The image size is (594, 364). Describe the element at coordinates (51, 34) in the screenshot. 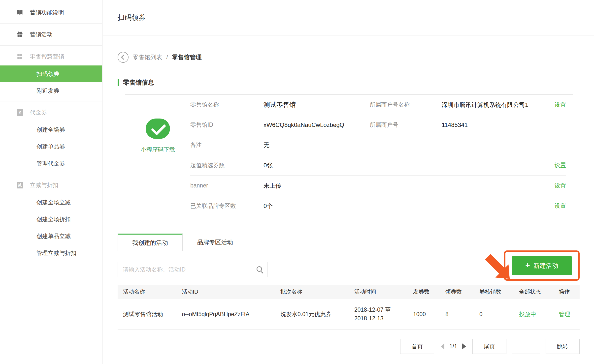

I see `sidebar-item-marketing-activity: 营销活动` at that location.